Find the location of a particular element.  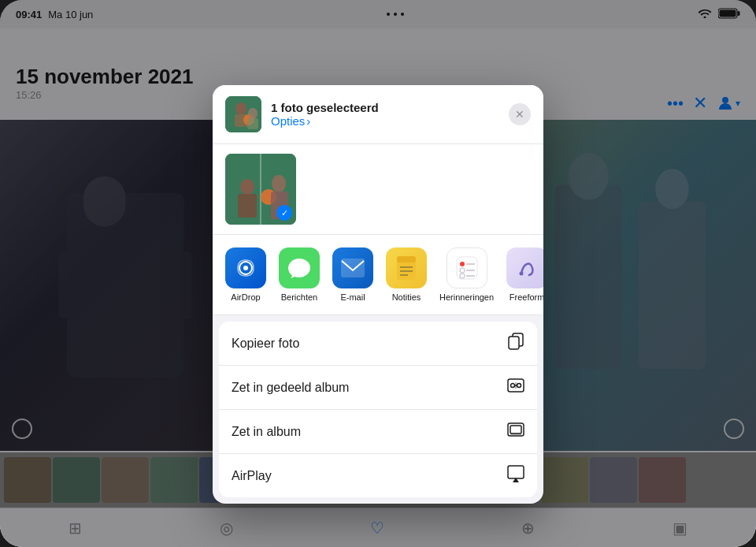

sheet-title-area: 1 foto geselecteerd Opties › is located at coordinates (385, 114).